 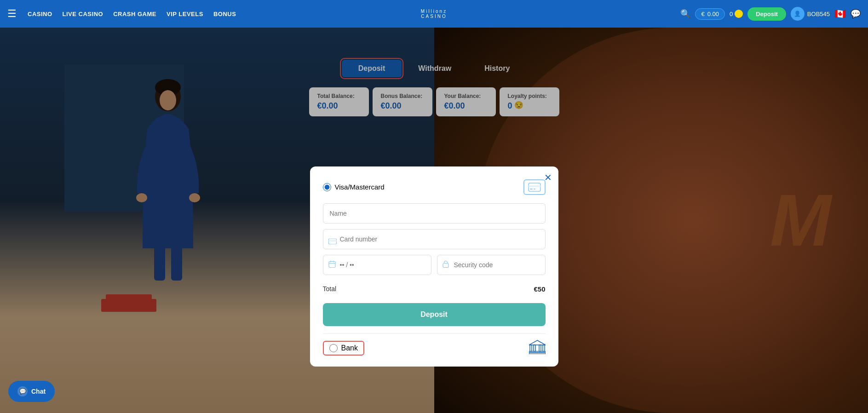 What do you see at coordinates (434, 213) in the screenshot?
I see `name-input` at bounding box center [434, 213].